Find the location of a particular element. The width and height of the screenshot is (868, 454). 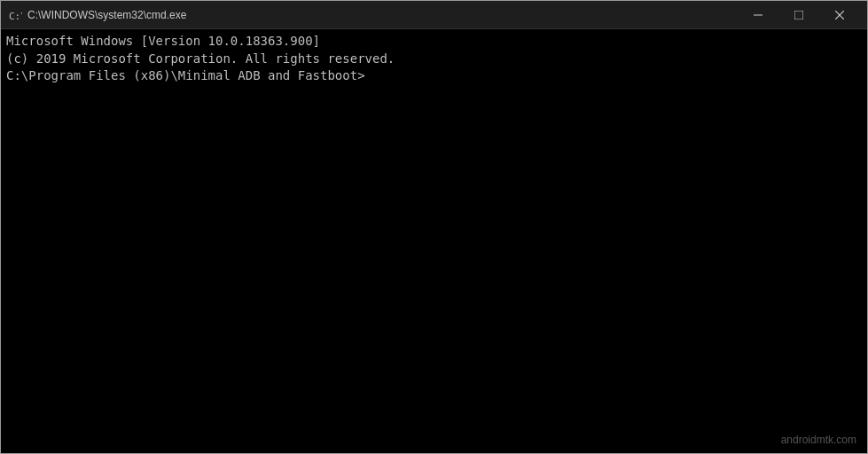

watermark: androidmtk.com is located at coordinates (819, 440).